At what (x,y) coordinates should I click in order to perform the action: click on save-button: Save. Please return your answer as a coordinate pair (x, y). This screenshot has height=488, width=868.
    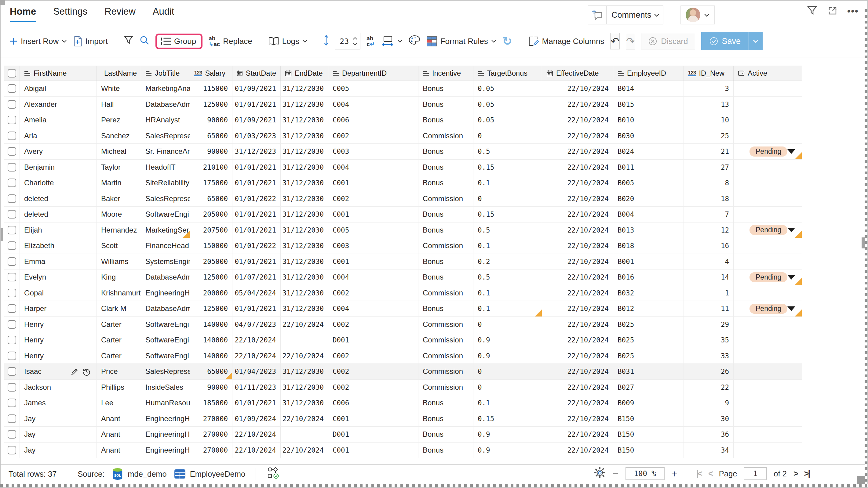
    Looking at the image, I should click on (732, 41).